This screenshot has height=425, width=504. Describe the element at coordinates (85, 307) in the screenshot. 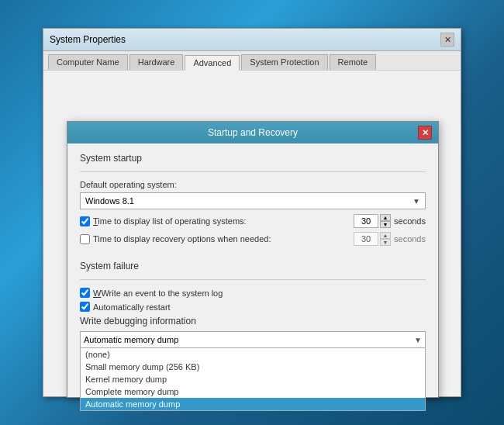

I see `auto-restart-checkbox` at that location.